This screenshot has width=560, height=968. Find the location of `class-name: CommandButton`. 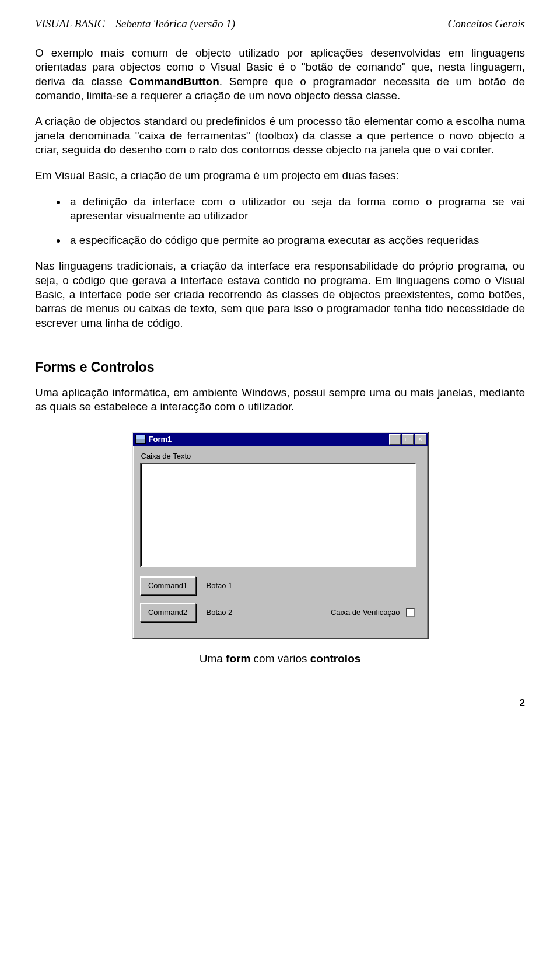

class-name: CommandButton is located at coordinates (174, 82).